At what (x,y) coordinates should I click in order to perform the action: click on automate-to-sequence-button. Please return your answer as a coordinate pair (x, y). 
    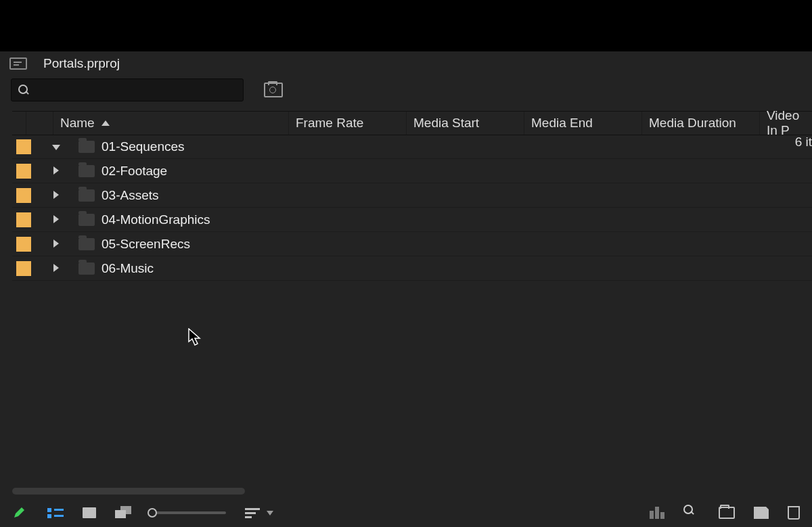
    Looking at the image, I should click on (657, 513).